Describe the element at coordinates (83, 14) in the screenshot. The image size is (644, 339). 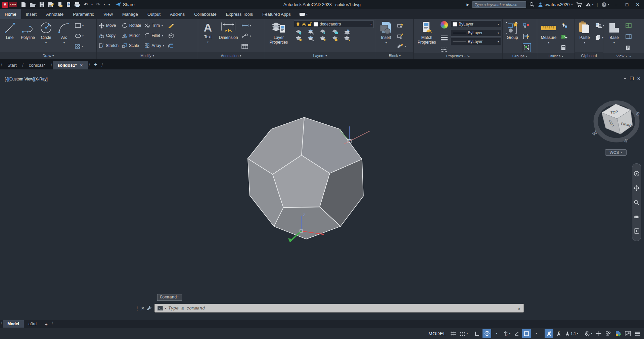
I see `tab-parametric: Parametric` at that location.